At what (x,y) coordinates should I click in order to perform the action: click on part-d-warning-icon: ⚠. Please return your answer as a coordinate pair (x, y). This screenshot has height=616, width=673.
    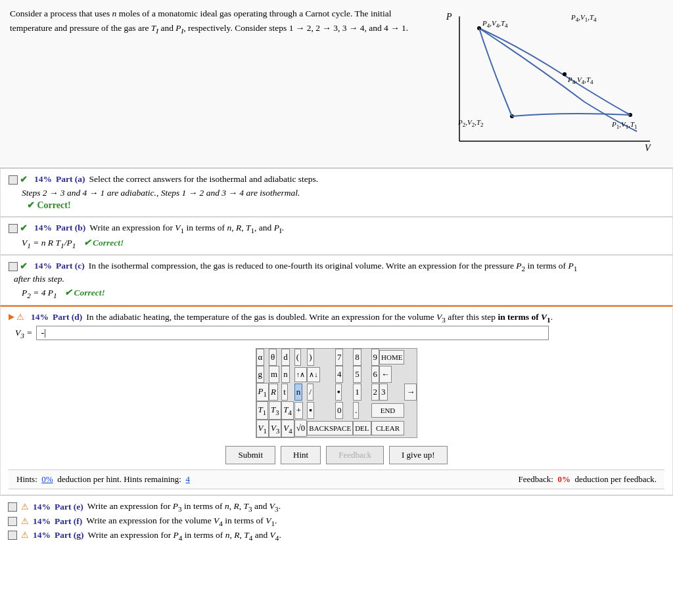
    Looking at the image, I should click on (20, 317).